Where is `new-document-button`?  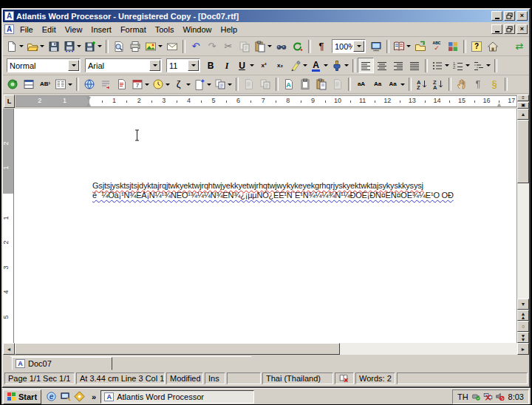 new-document-button is located at coordinates (15, 46).